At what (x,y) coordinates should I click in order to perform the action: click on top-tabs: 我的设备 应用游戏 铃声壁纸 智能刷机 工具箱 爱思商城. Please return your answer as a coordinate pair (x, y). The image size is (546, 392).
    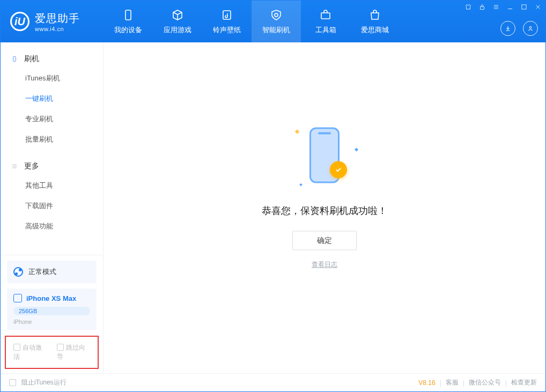
    Looking at the image, I should click on (252, 21).